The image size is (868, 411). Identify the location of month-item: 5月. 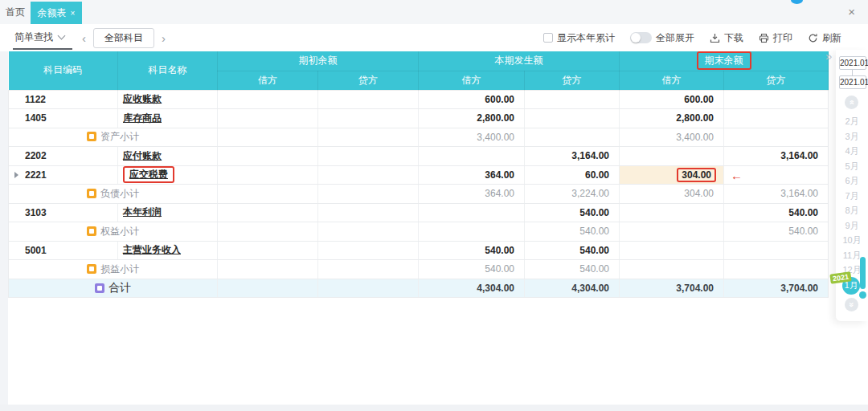
(852, 167).